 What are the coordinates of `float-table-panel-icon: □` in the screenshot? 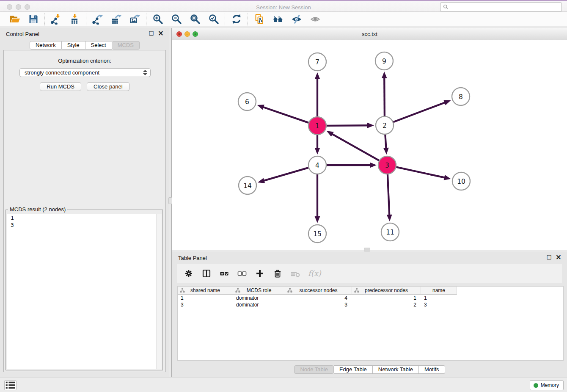 It's located at (549, 257).